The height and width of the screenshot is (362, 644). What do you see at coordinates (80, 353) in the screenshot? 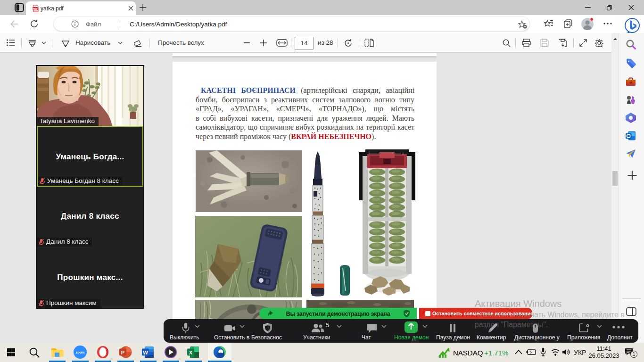
I see `svg-text: zoom` at bounding box center [80, 353].